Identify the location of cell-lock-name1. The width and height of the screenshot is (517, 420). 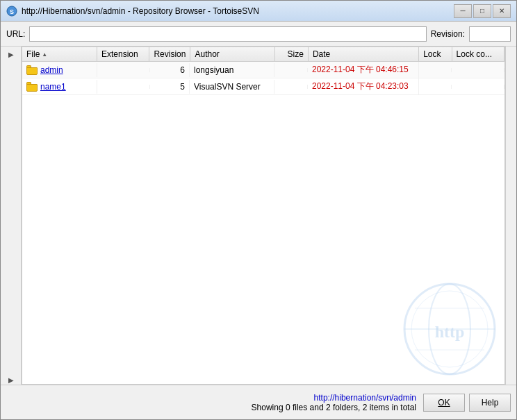
(436, 87).